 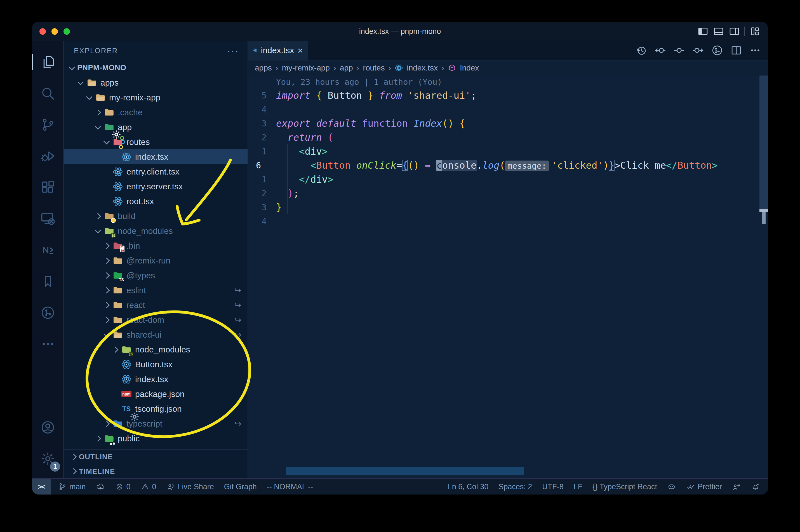 I want to click on open-change-icon, so click(x=679, y=50).